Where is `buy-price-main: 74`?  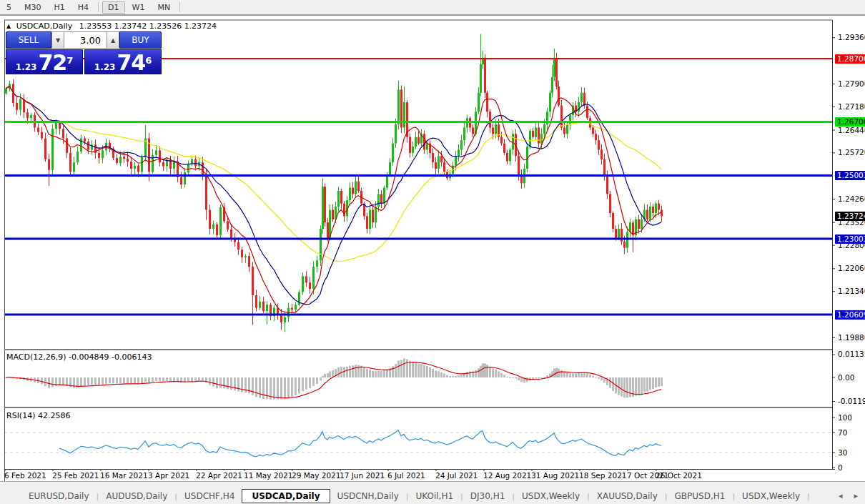
buy-price-main: 74 is located at coordinates (131, 63).